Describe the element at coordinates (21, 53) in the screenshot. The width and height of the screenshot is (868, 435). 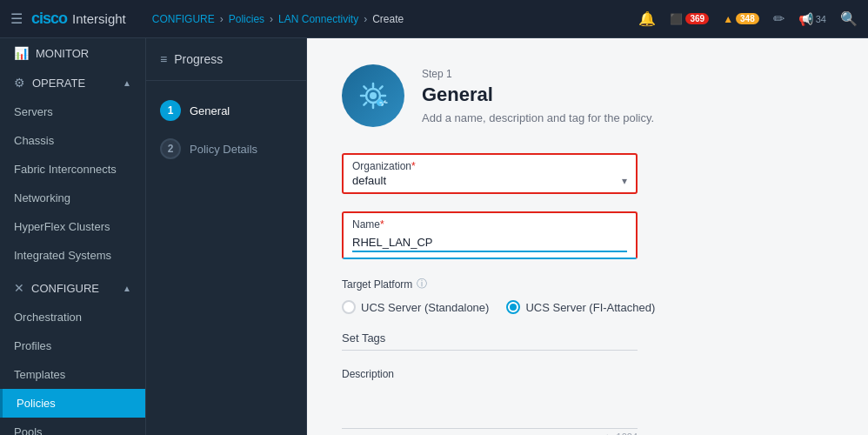
I see `monitor-icon: 📊` at that location.